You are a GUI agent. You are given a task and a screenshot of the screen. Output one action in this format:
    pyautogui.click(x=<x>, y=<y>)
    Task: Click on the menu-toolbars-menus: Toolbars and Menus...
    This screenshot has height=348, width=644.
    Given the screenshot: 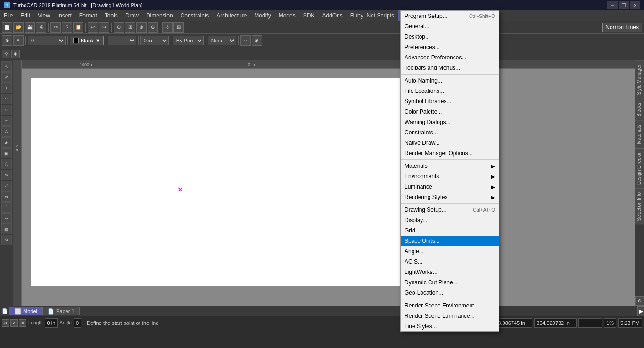 What is the action you would take?
    pyautogui.click(x=450, y=68)
    